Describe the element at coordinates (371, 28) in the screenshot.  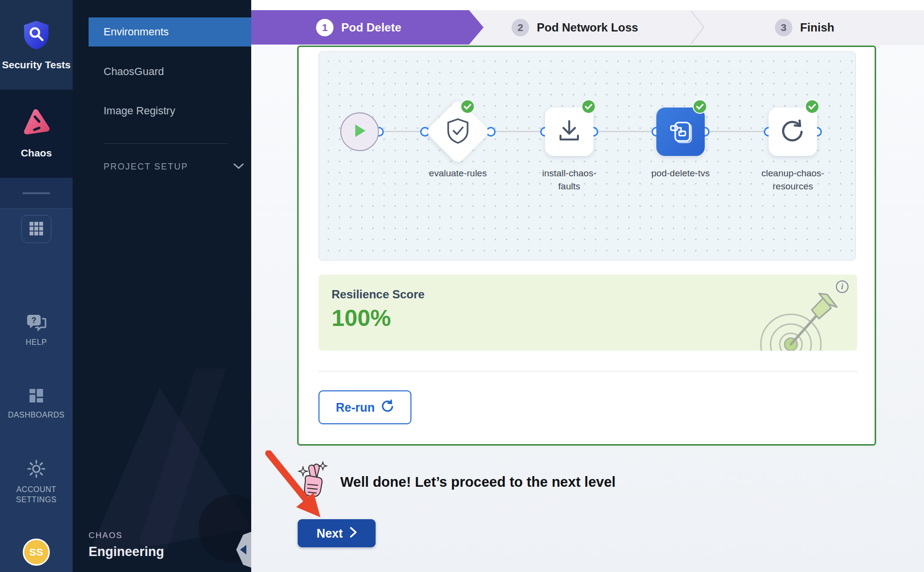
I see `step-1-label: Pod Delete` at that location.